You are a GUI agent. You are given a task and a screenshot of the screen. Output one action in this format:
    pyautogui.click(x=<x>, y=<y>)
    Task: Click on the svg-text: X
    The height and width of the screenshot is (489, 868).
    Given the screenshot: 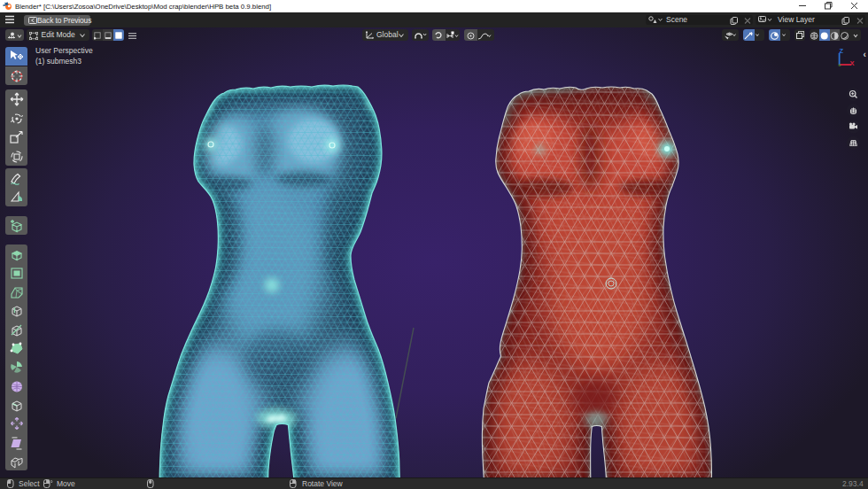 What is the action you would take?
    pyautogui.click(x=852, y=64)
    